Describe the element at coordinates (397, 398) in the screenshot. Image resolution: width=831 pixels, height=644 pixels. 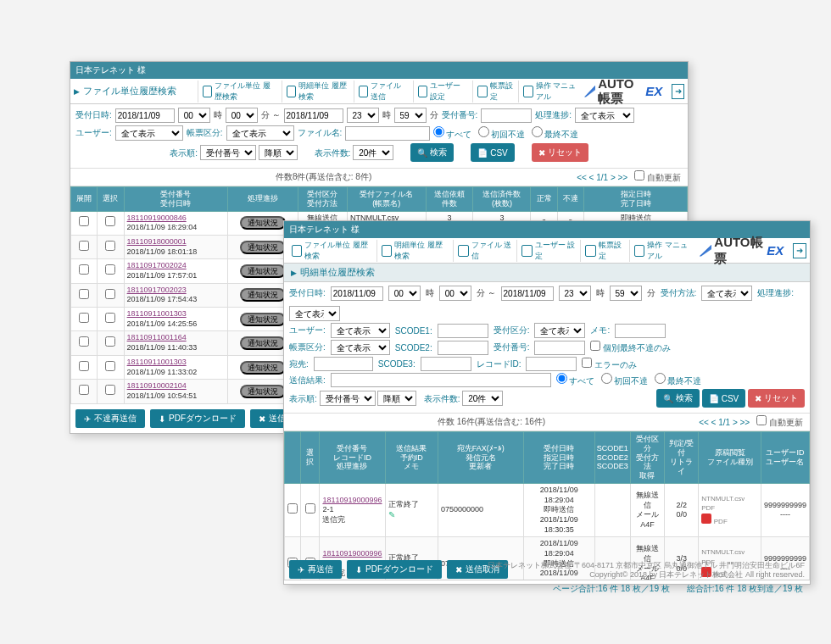
I see `order-select-2: 降順` at that location.